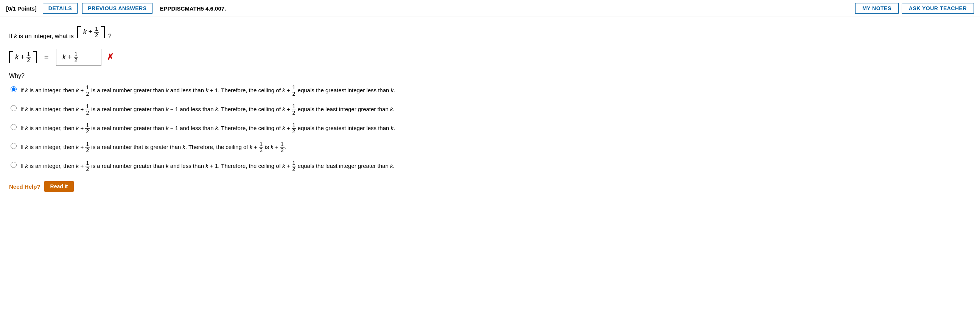 The image size is (980, 332). I want to click on option-5-radio, so click(14, 165).